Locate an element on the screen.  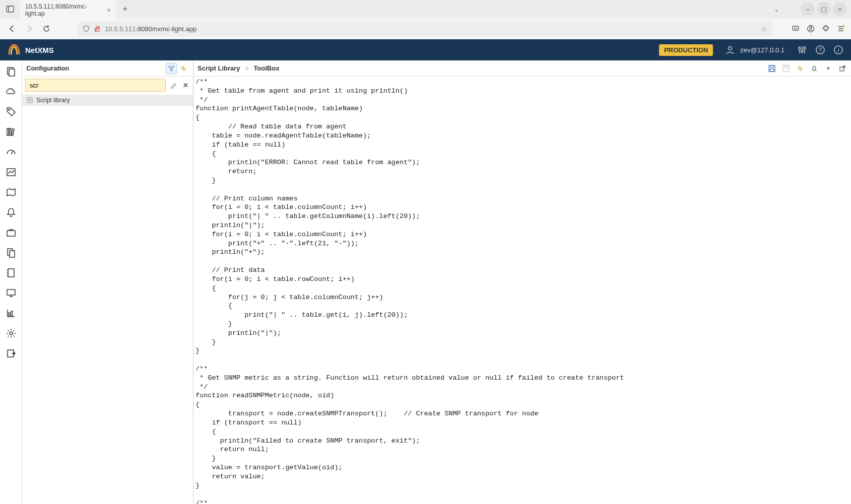
svg-text: i is located at coordinates (838, 50).